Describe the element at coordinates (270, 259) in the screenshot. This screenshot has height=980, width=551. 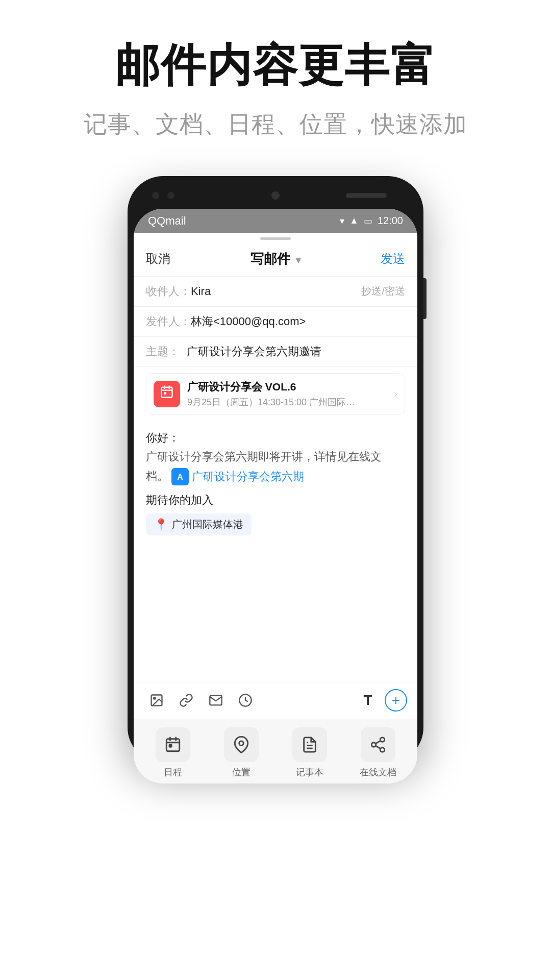
I see `compose-title-text: 写邮件` at that location.